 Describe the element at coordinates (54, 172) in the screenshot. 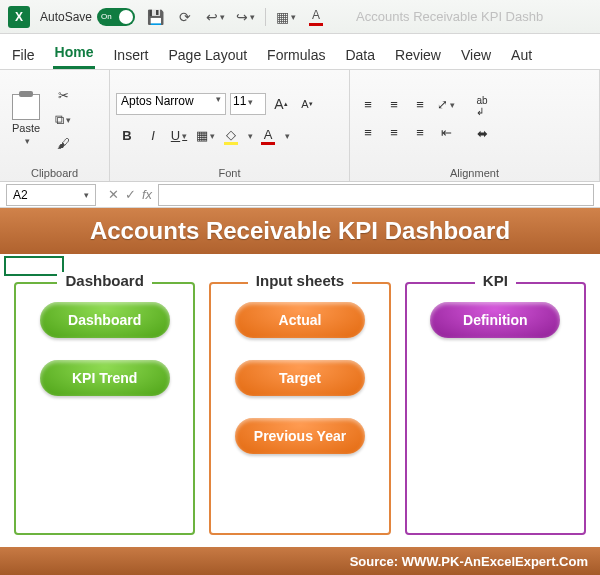

I see `clipboard-group-label: Clipboard` at that location.